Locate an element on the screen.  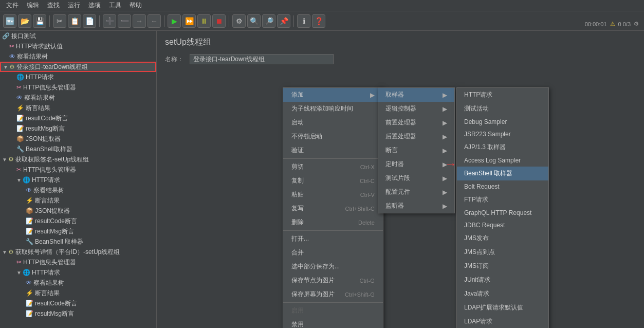
sampler-ajp: AJP/1.3 取样器 is located at coordinates (503, 147).